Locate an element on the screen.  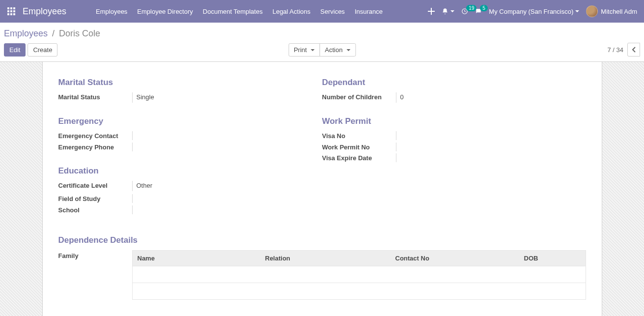
section-education: Education Certificate Level Other Field … is located at coordinates (191, 191).